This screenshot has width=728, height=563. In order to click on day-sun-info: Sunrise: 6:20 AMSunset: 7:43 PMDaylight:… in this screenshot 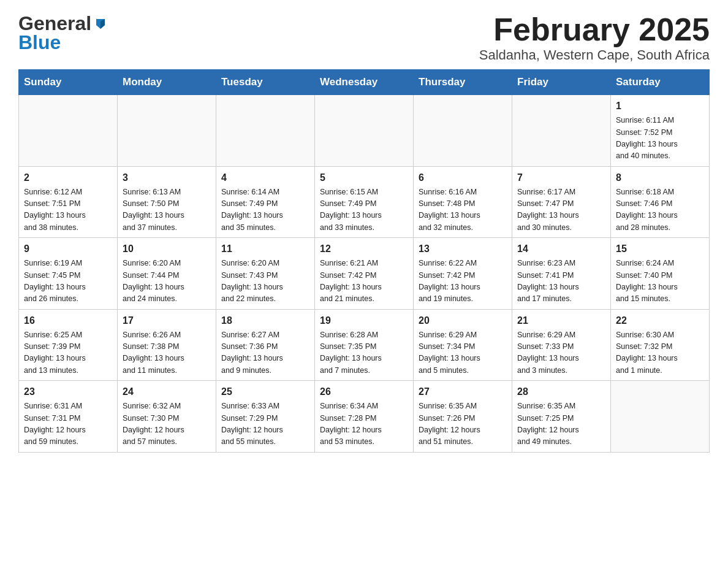, I will do `click(265, 282)`.